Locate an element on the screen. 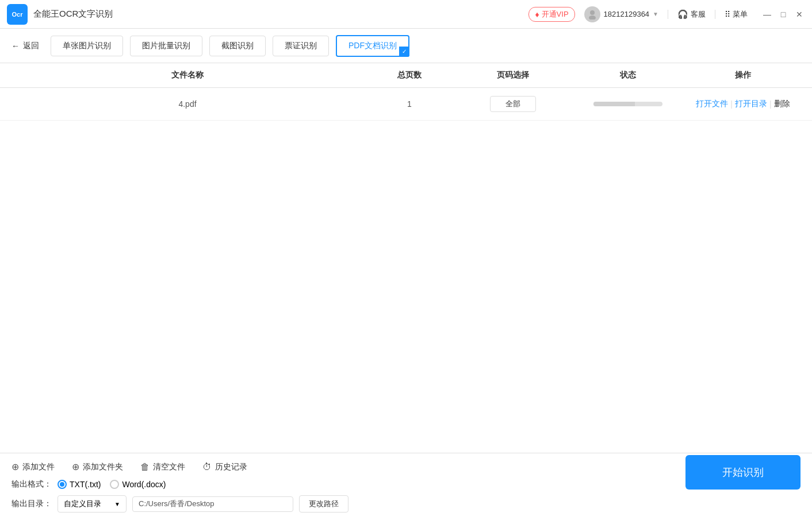 This screenshot has height=524, width=812. file-name-cell: 4.pdf is located at coordinates (187, 104).